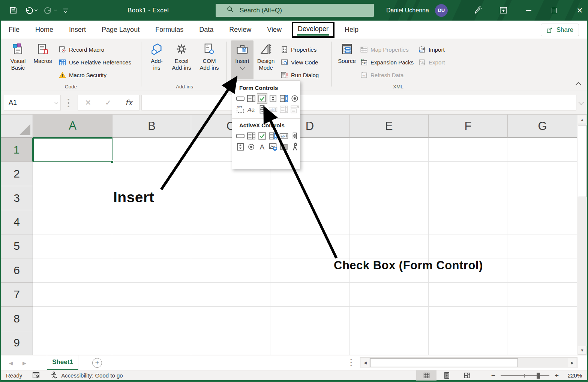  I want to click on refresh-data-button: Refresh Data, so click(387, 75).